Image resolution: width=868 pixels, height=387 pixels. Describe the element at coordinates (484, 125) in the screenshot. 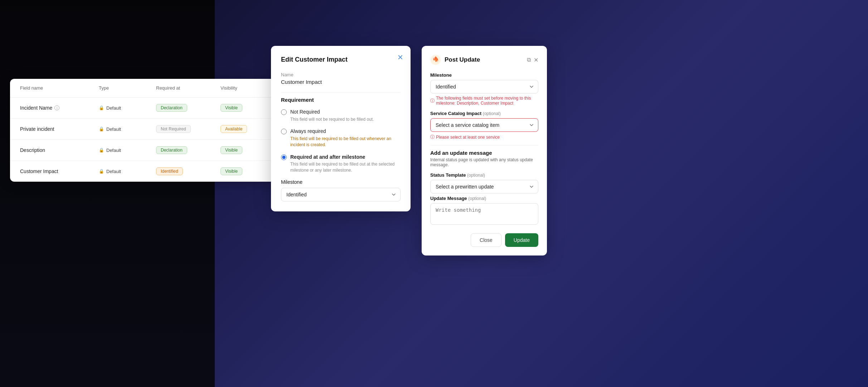

I see `service-catalog-select: Select a service catalog item` at that location.